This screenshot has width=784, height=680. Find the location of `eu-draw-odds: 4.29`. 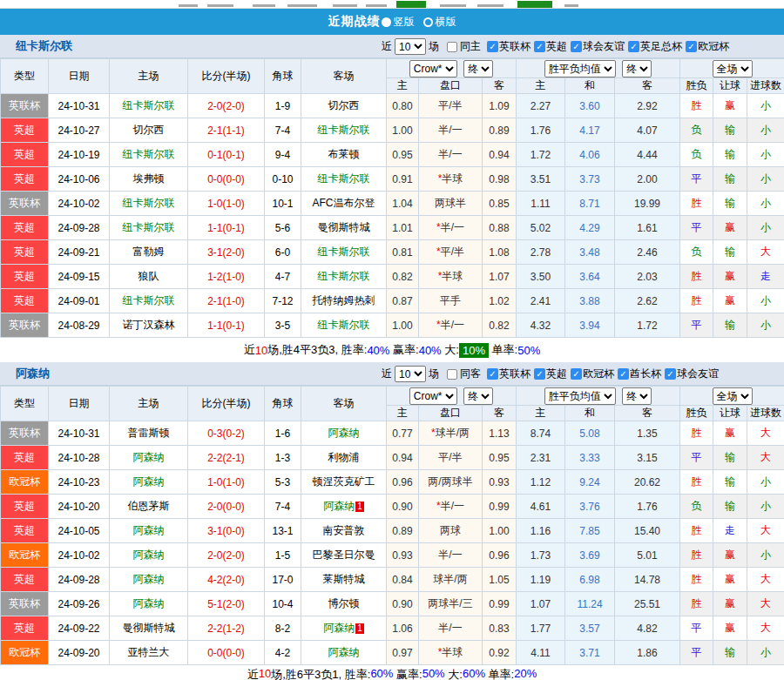

eu-draw-odds: 4.29 is located at coordinates (591, 228).